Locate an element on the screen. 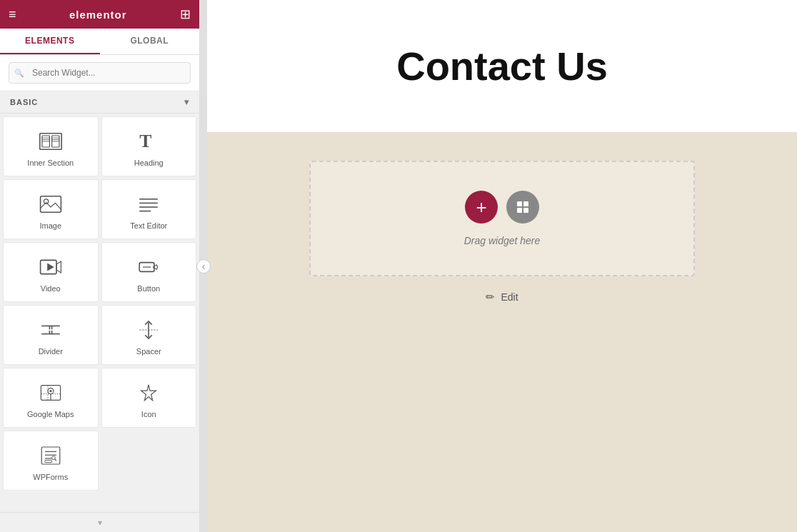 The width and height of the screenshot is (797, 532). widget-wpforms-label: WPForms is located at coordinates (50, 477).